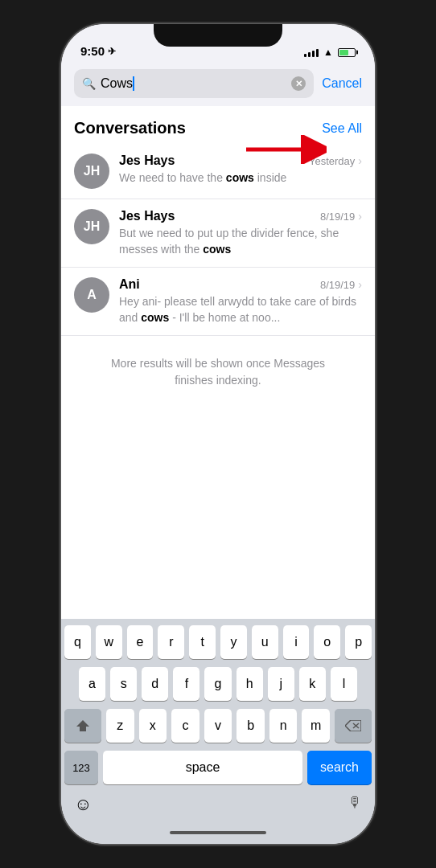 This screenshot has height=868, width=436. I want to click on home-bar, so click(218, 833).